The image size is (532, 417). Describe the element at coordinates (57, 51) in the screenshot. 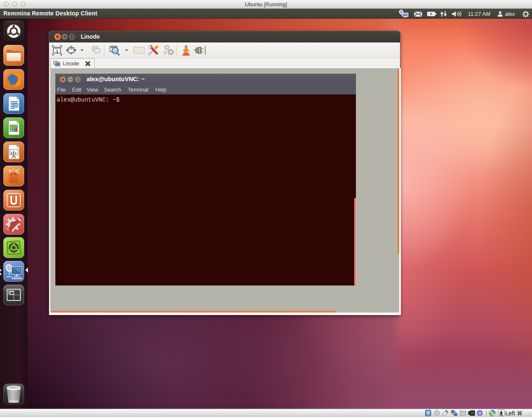

I see `svg-text: 1` at that location.